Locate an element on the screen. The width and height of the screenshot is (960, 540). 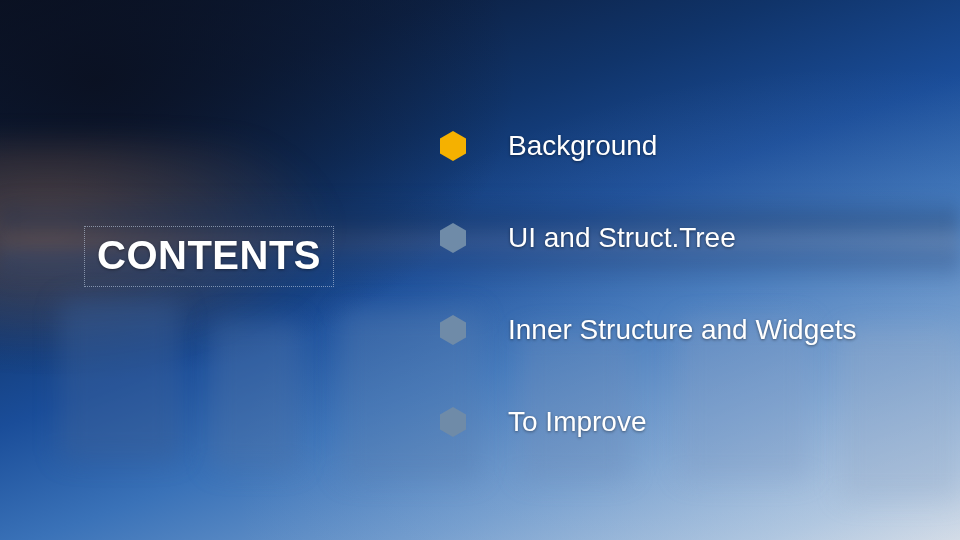
toc-item-label: Background is located at coordinates (582, 146).